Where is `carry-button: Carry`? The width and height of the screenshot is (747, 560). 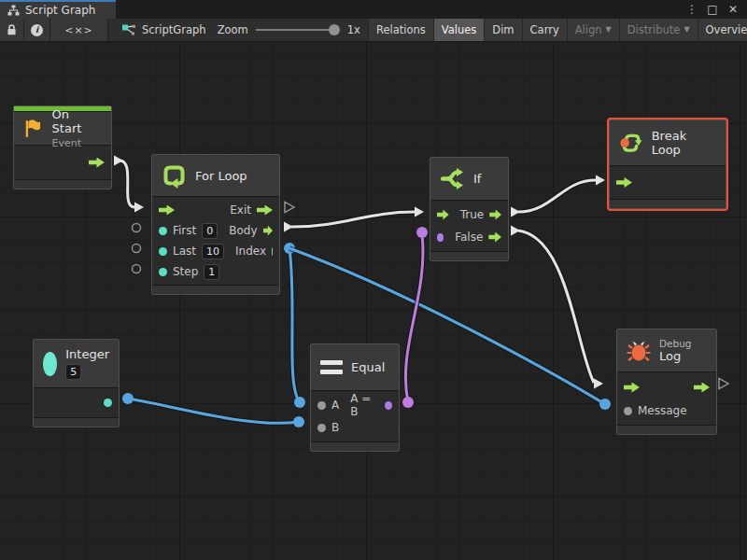 carry-button: Carry is located at coordinates (544, 30).